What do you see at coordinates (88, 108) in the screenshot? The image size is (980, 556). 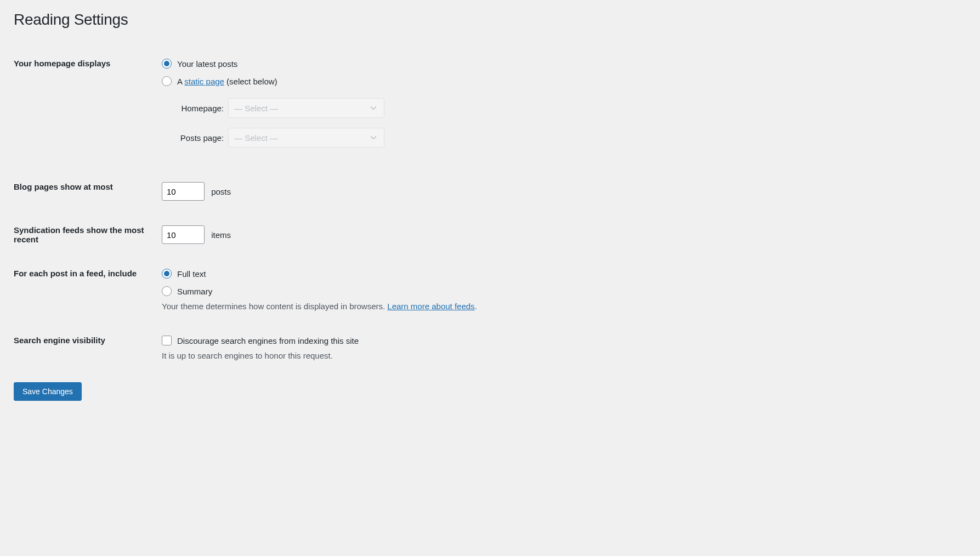 I see `homepage-displays-label: Your homepage displays` at bounding box center [88, 108].